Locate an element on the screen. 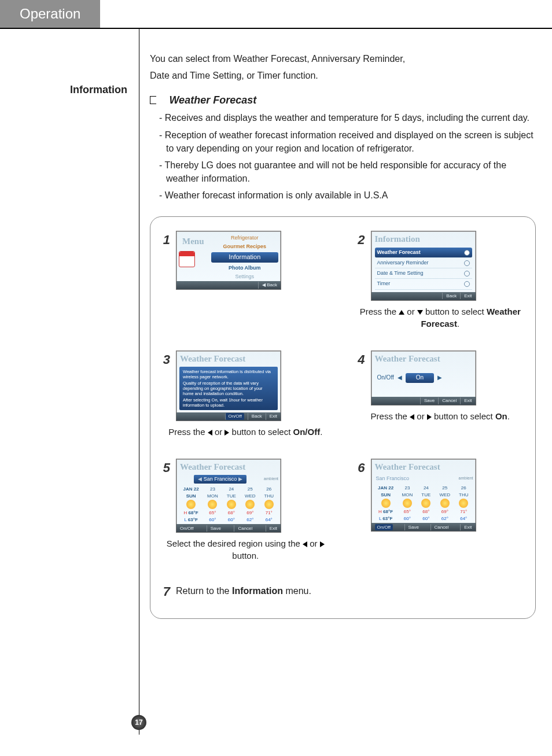 The width and height of the screenshot is (552, 756). calendar-icon is located at coordinates (187, 259).